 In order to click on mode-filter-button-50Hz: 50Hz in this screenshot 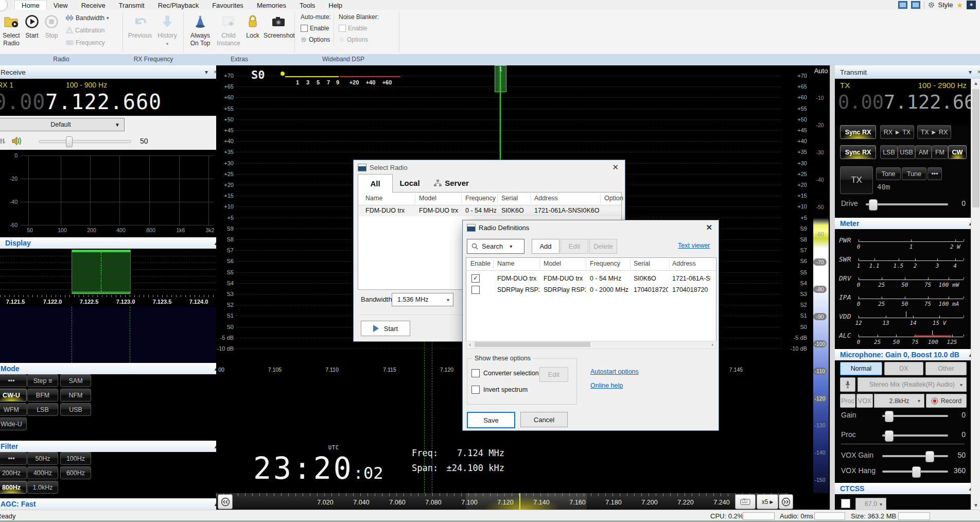, I will do `click(43, 458)`.